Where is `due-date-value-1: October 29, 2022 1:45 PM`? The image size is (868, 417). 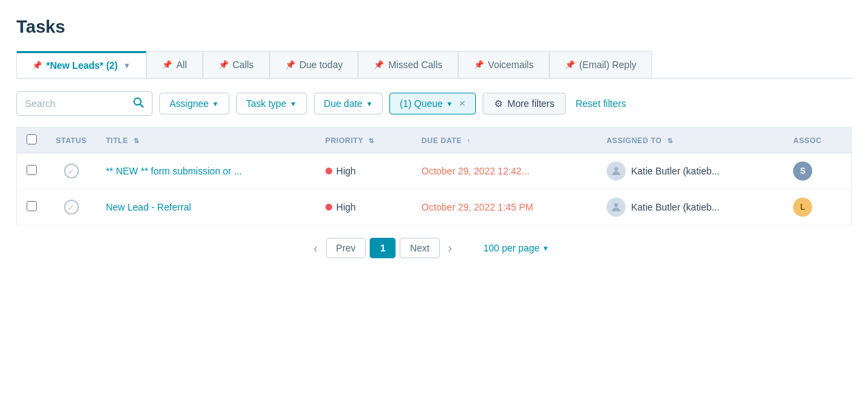
due-date-value-1: October 29, 2022 1:45 PM is located at coordinates (477, 207).